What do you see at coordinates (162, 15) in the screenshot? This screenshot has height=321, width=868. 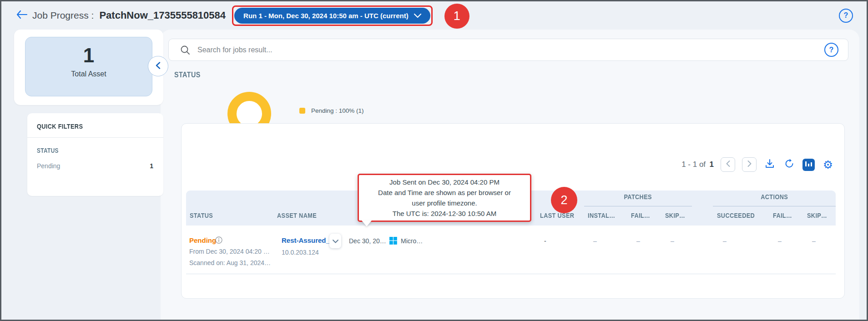 I see `job-name: PatchNow_1735555810584` at bounding box center [162, 15].